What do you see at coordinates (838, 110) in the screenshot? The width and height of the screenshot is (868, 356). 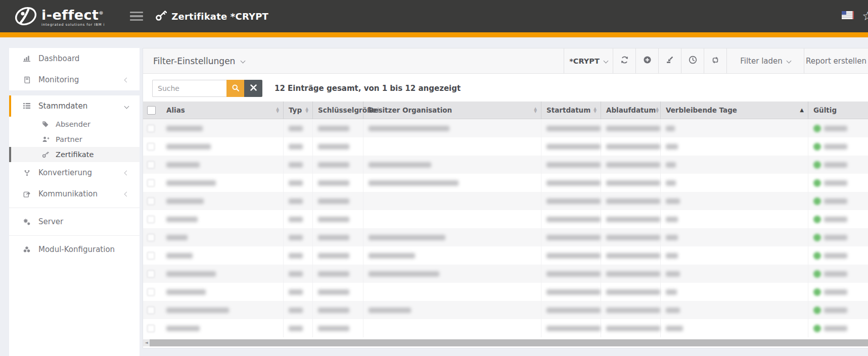 I see `column-header-gueltig: Gültig` at bounding box center [838, 110].